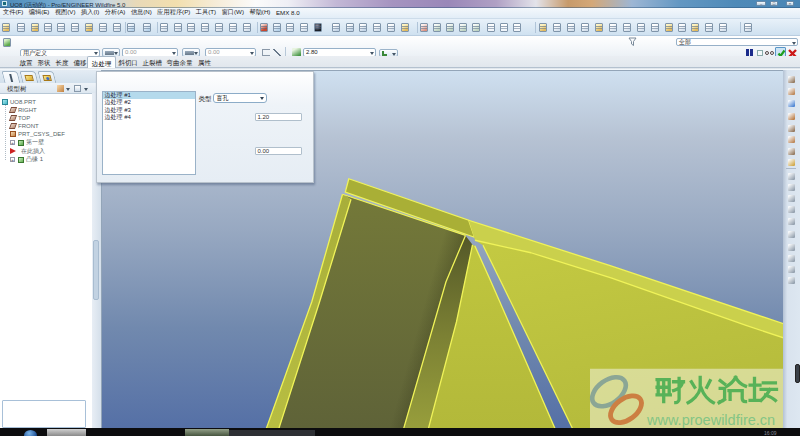 The image size is (800, 436). Describe the element at coordinates (710, 419) in the screenshot. I see `svg-text: www.proewildfire.cn` at that location.